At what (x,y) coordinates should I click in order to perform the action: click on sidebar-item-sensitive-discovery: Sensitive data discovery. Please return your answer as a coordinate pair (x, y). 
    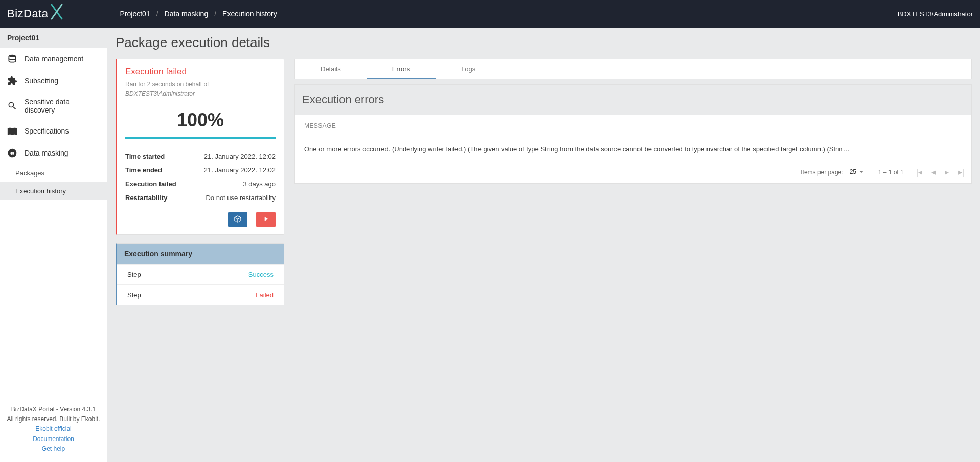
    Looking at the image, I should click on (53, 106).